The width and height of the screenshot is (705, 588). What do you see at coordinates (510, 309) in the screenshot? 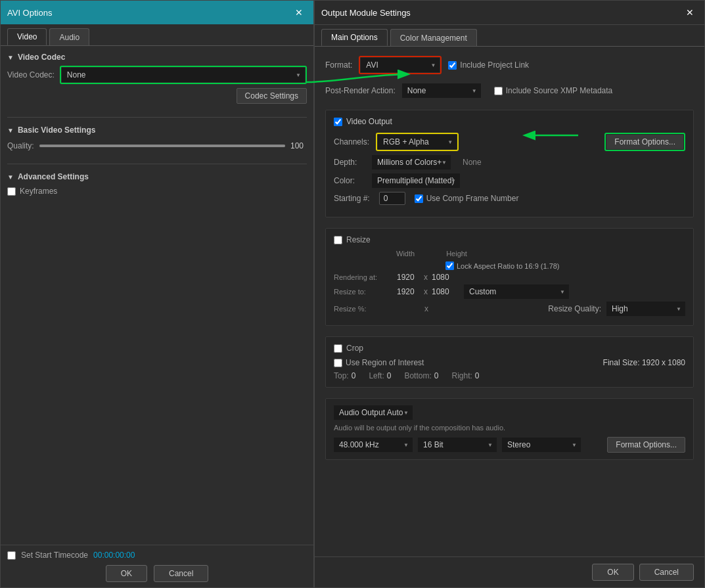
I see `resize-pct-row: Resize %: x Resize Quality: High Low` at bounding box center [510, 309].